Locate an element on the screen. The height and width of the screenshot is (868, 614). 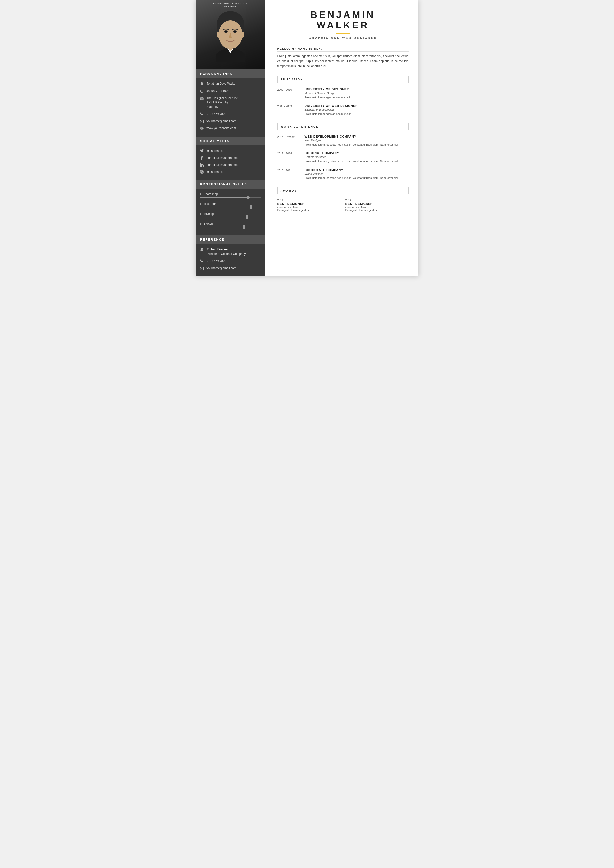
work-year-3: 2010 - 2011 is located at coordinates (289, 174).